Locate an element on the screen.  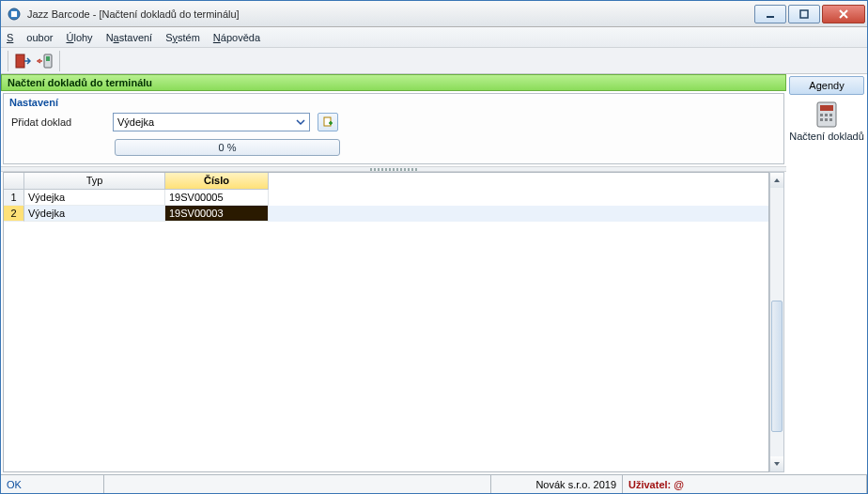
doc-type-combo: Výdejka is located at coordinates (211, 122).